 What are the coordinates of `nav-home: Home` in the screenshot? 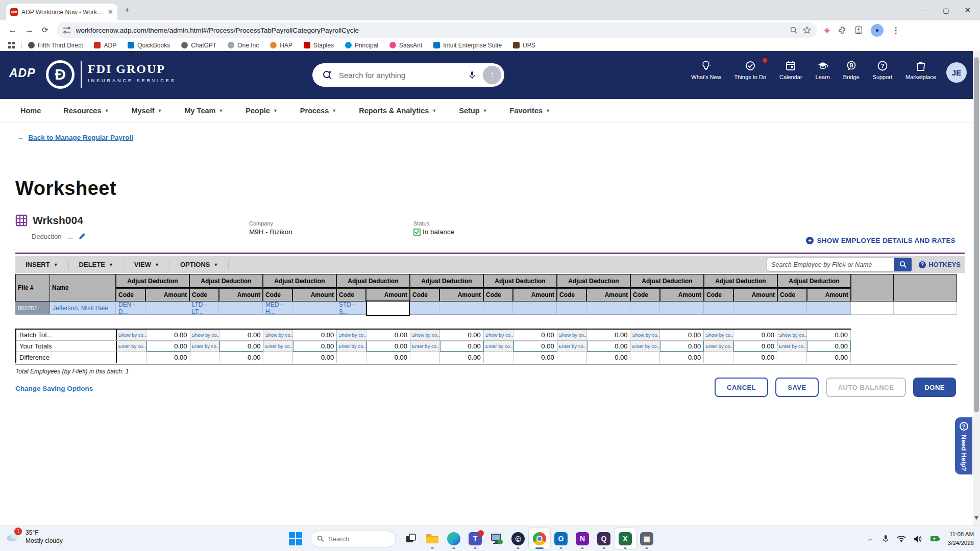 It's located at (31, 111).